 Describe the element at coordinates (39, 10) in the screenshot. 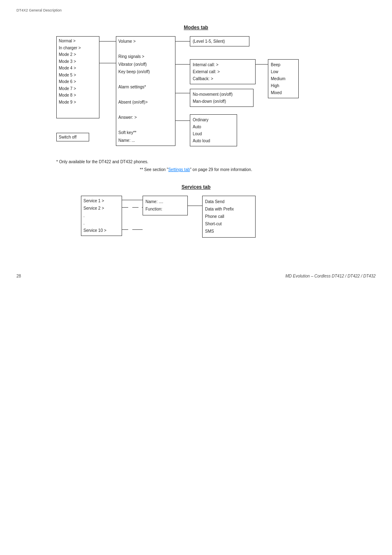

I see `header-title: DT4X2 General Description` at that location.